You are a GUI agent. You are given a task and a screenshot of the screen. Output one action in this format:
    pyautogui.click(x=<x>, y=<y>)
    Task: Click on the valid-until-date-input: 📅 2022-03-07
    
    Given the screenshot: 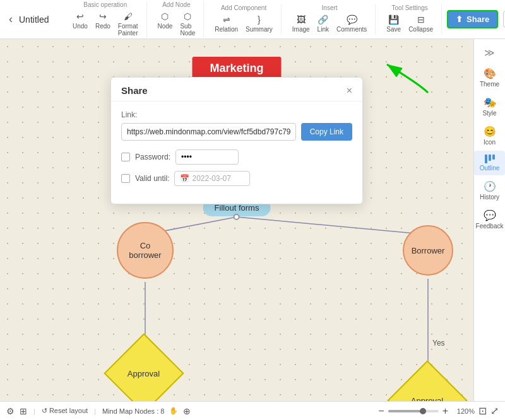 What is the action you would take?
    pyautogui.click(x=212, y=178)
    